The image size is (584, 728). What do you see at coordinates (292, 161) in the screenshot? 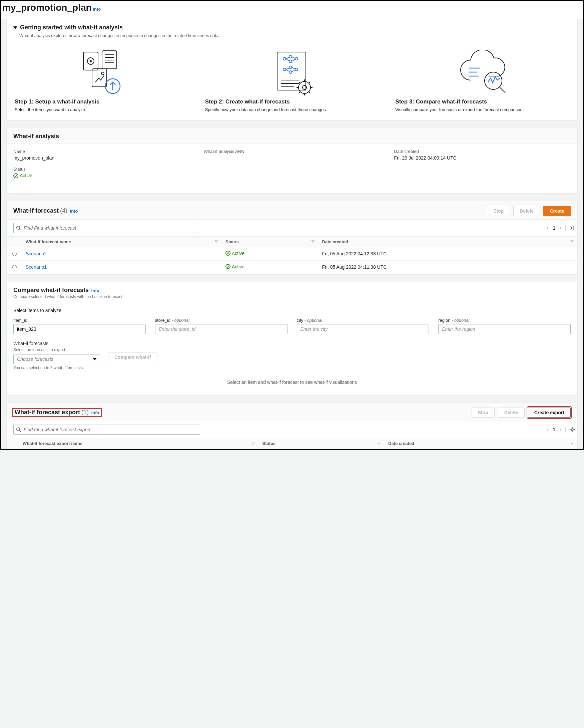
I see `whatif-analysis-section: What-if analysis Name my_promotion_plan …` at bounding box center [292, 161].